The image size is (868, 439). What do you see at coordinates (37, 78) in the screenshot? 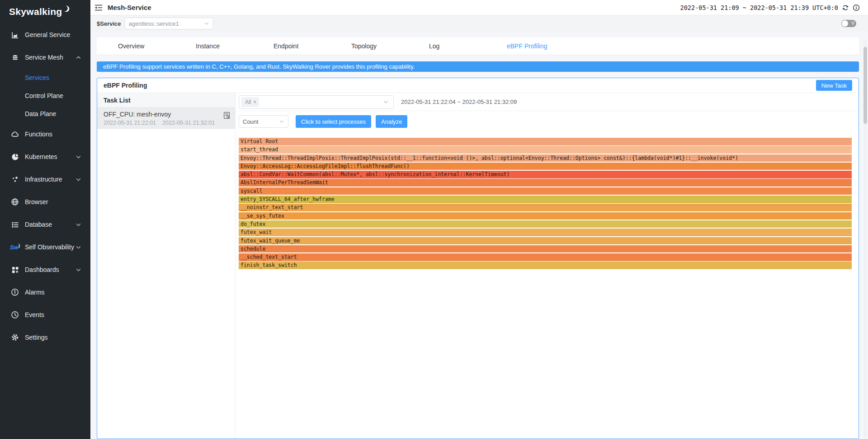
I see `sidebar-item-label: Services` at bounding box center [37, 78].